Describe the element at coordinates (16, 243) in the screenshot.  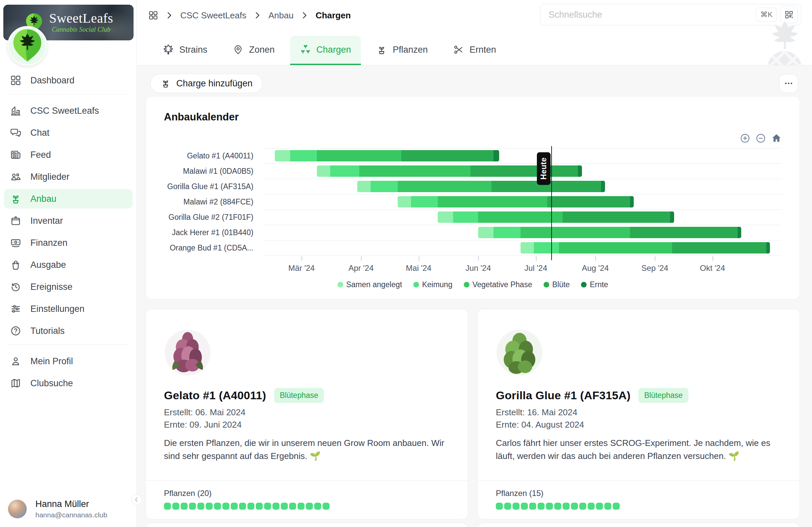
I see `finance-icon` at that location.